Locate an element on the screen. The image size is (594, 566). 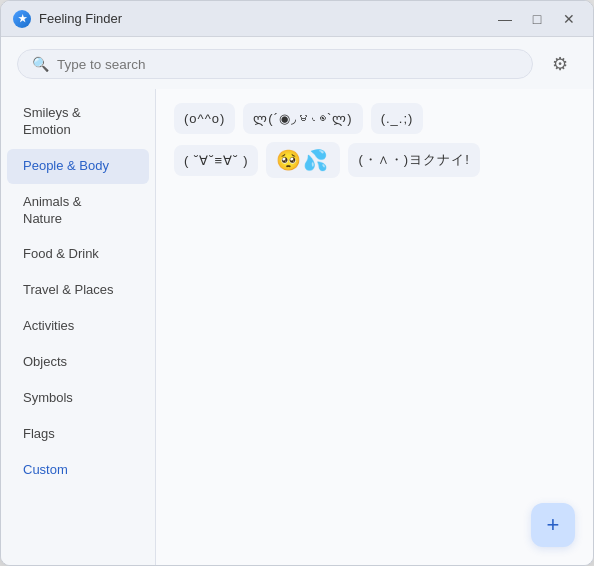
sidebar-item-objects: Objects is located at coordinates (78, 362).